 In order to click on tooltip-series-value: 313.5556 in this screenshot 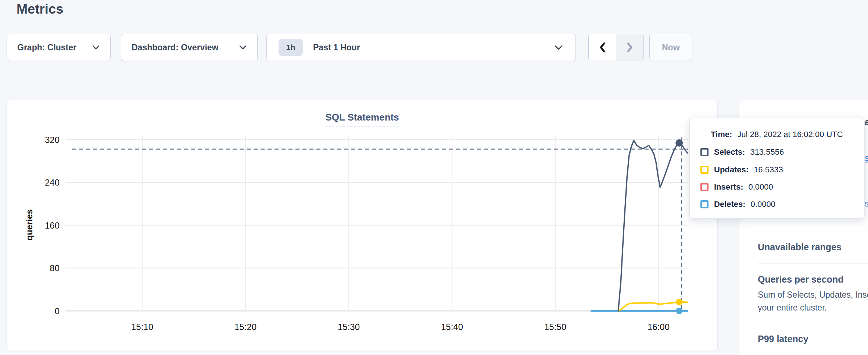, I will do `click(767, 152)`.